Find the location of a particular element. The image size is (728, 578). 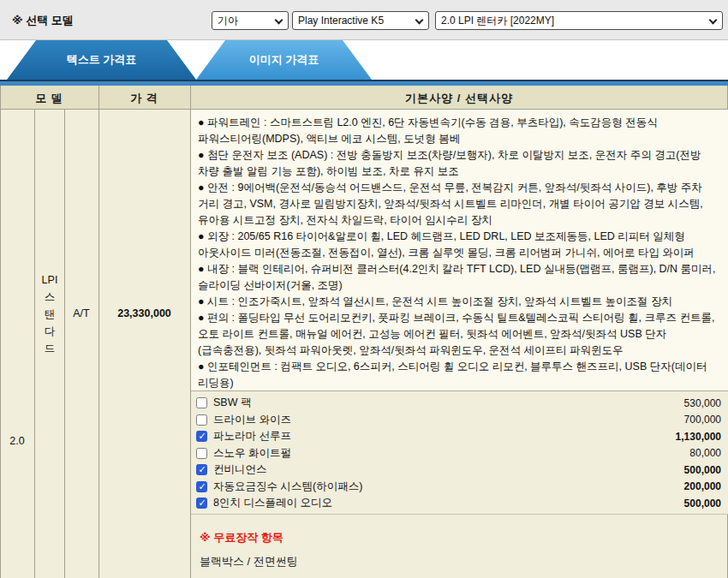

option-row: 8인치 디스플레이 오디오 500,000 is located at coordinates (459, 504).